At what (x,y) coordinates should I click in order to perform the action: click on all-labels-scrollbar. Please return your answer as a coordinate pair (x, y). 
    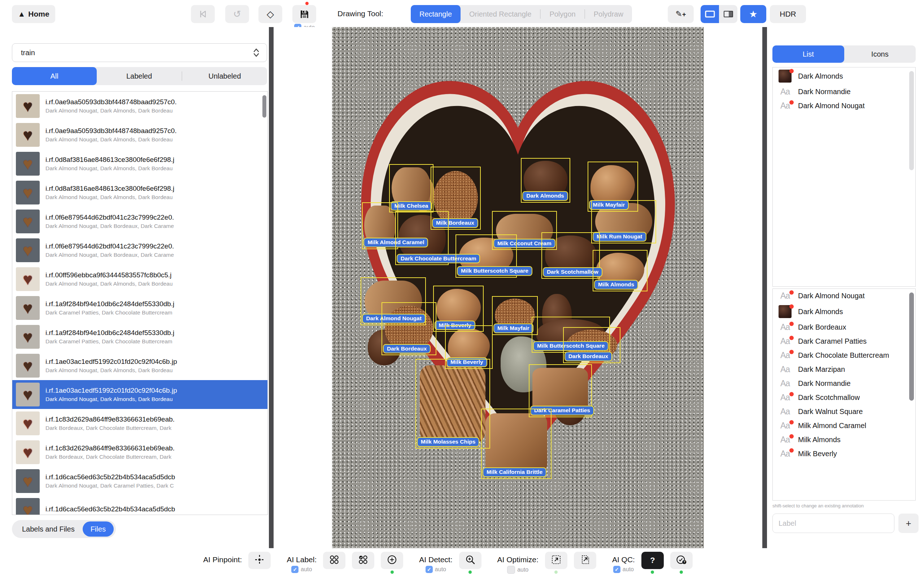
    Looking at the image, I should click on (912, 347).